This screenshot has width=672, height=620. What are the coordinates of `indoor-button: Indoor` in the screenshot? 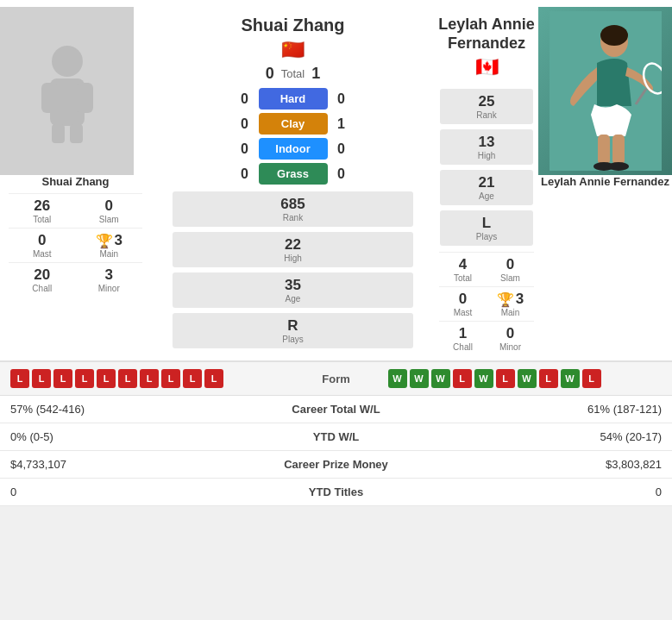 It's located at (293, 148).